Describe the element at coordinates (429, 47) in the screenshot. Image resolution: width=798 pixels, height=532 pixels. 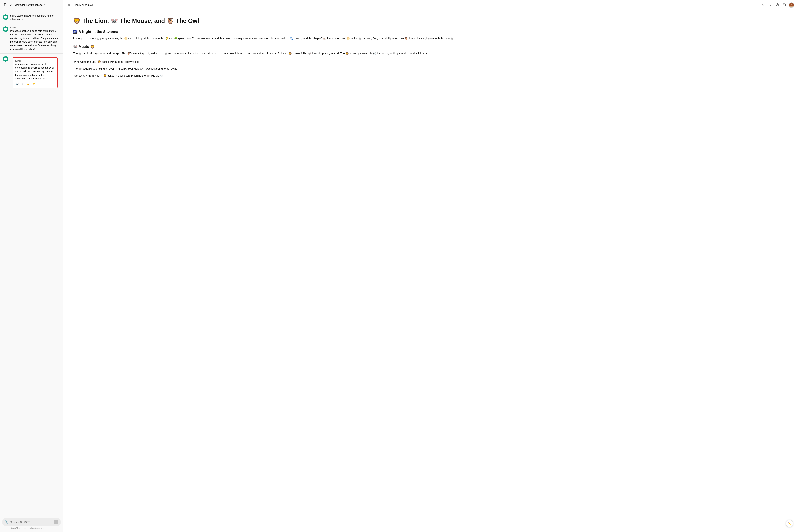
I see `section2-heading: 🐭 Meets 🦁` at that location.